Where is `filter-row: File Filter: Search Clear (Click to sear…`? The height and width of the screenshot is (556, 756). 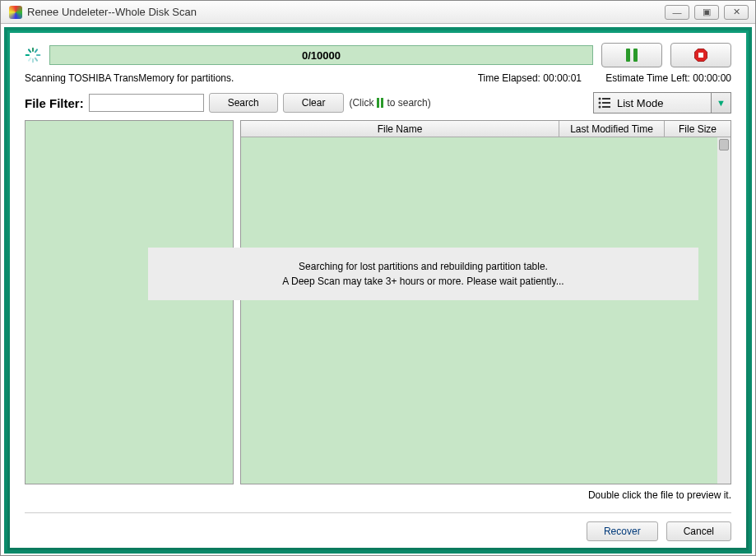 filter-row: File Filter: Search Clear (Click to sear… is located at coordinates (378, 103).